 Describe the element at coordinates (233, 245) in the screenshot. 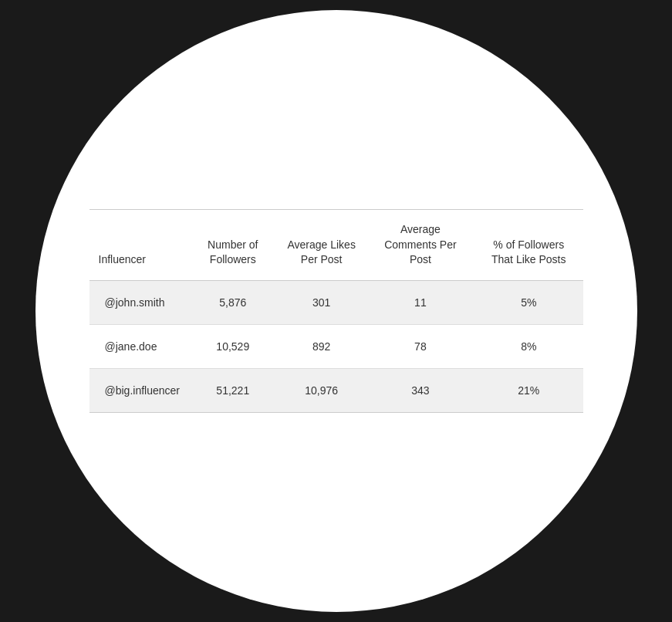

I see `col-header-followers: Number of Followers` at that location.